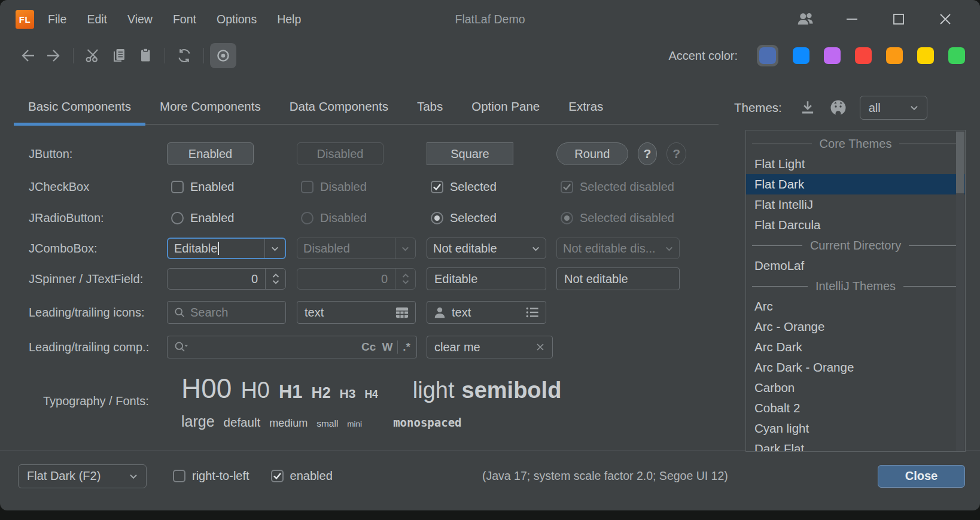  What do you see at coordinates (339, 108) in the screenshot?
I see `tab-data-components: Data Components` at bounding box center [339, 108].